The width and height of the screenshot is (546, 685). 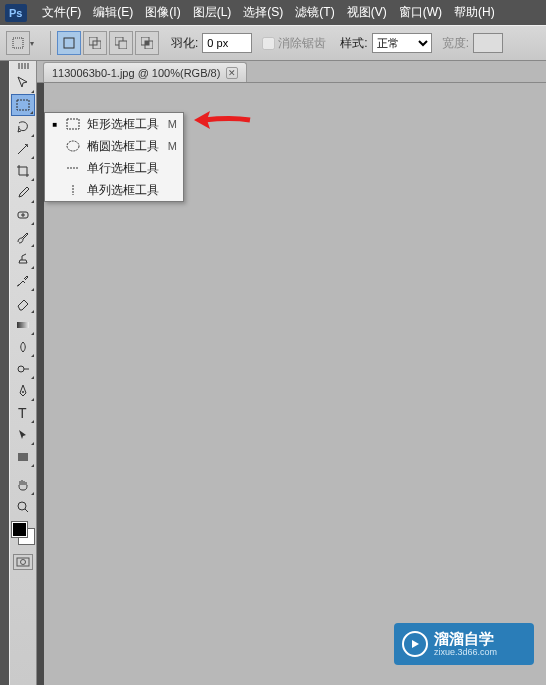 What do you see at coordinates (456, 44) in the screenshot?
I see `width-label: 宽度:` at bounding box center [456, 44].